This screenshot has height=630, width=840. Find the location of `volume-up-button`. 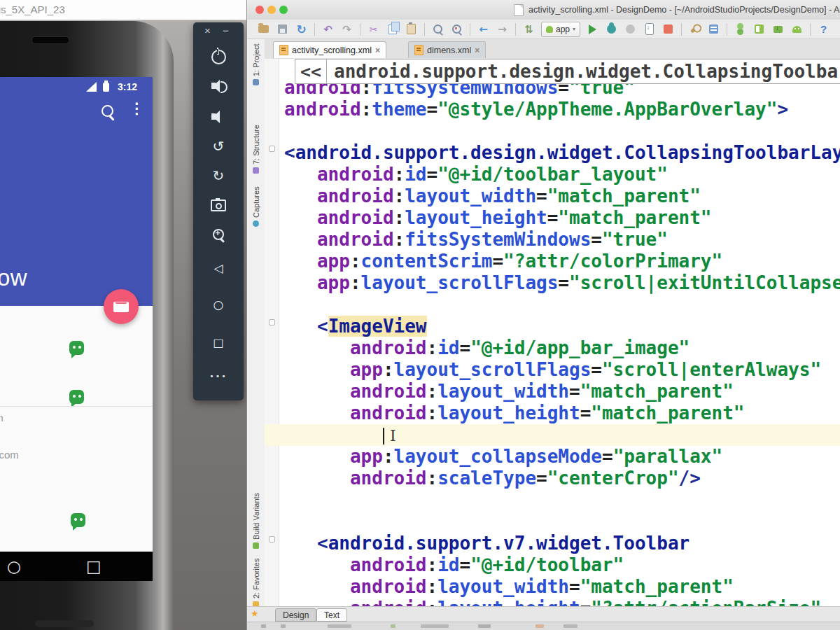

volume-up-button is located at coordinates (218, 86).